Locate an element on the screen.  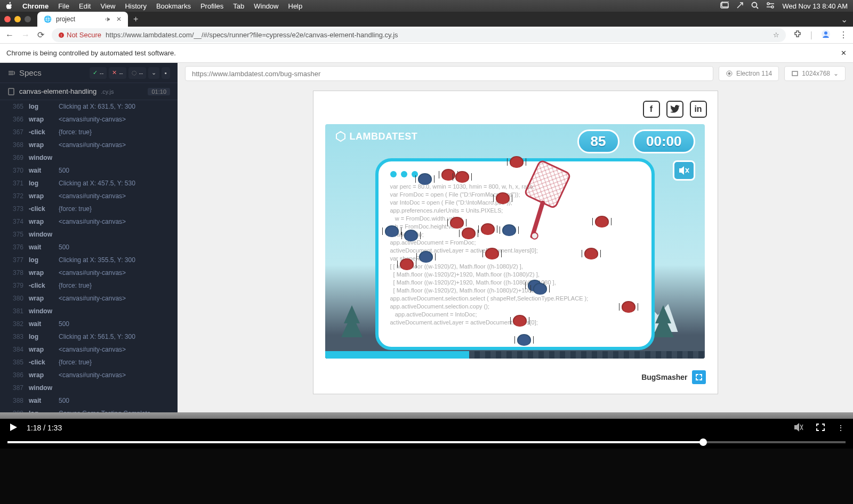
log-row: 387window is located at coordinates (88, 388).